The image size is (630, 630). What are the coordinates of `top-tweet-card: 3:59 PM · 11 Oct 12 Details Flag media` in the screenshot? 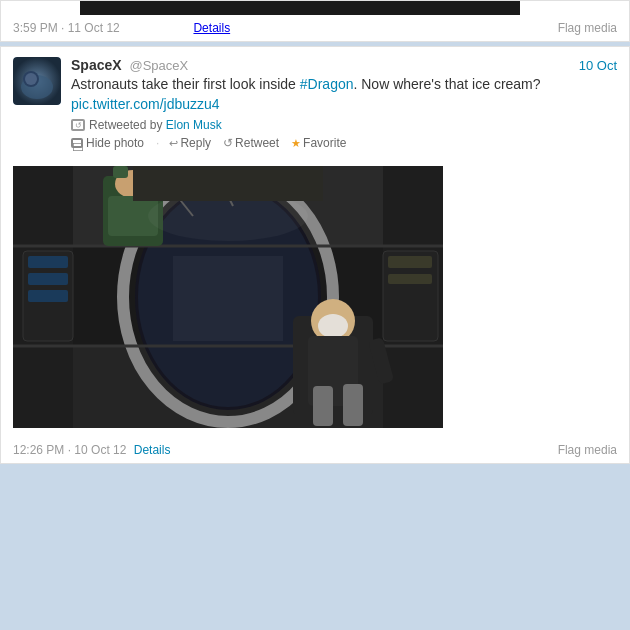 It's located at (315, 21).